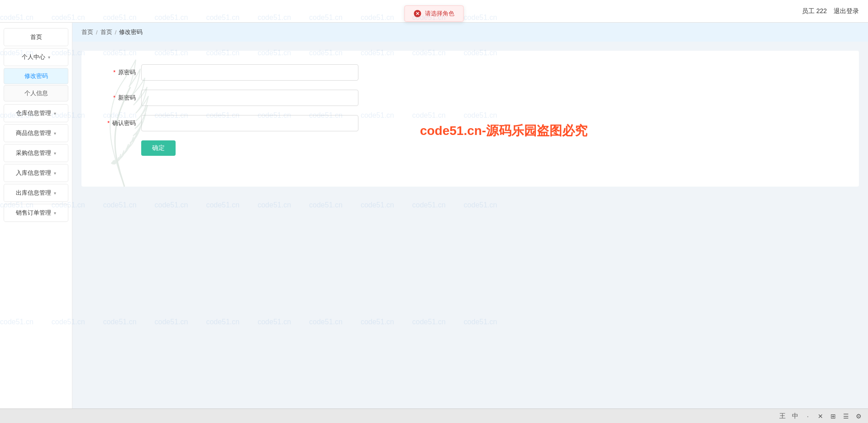  What do you see at coordinates (250, 123) in the screenshot?
I see `confirm-password-input` at bounding box center [250, 123].